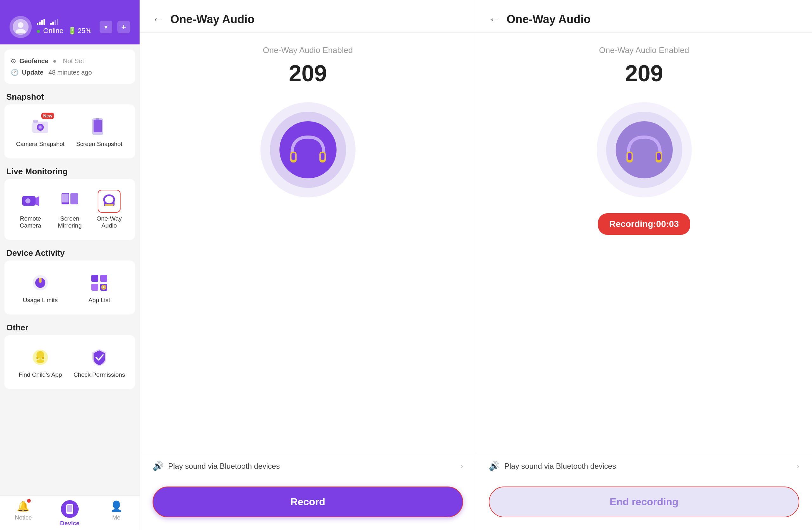  Describe the element at coordinates (308, 150) in the screenshot. I see `left-headphone-graphic` at that location.